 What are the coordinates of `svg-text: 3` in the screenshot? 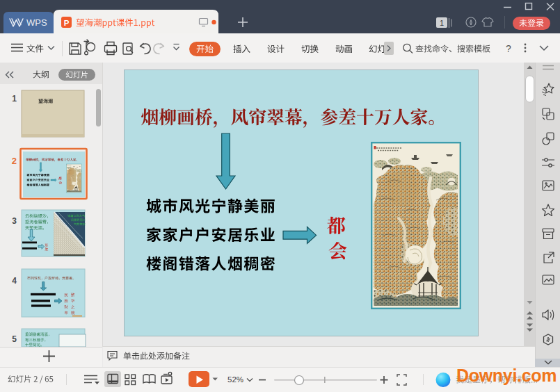 It's located at (14, 221).